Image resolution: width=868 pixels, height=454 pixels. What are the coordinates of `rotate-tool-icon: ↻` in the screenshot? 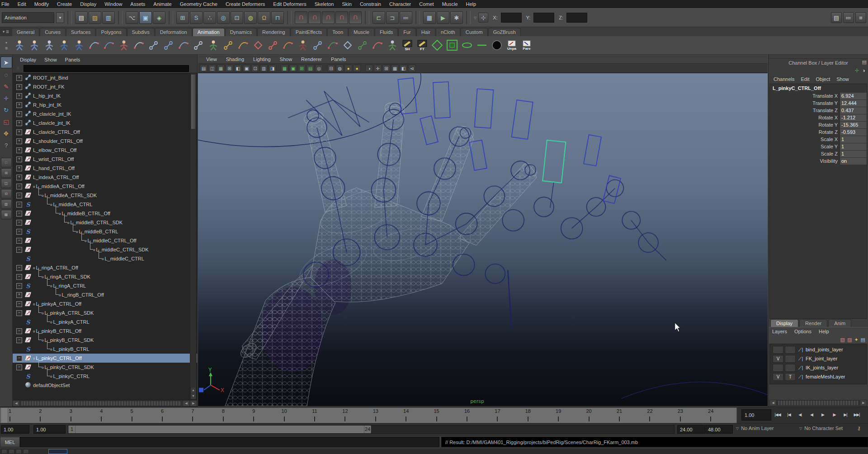 It's located at (6, 110).